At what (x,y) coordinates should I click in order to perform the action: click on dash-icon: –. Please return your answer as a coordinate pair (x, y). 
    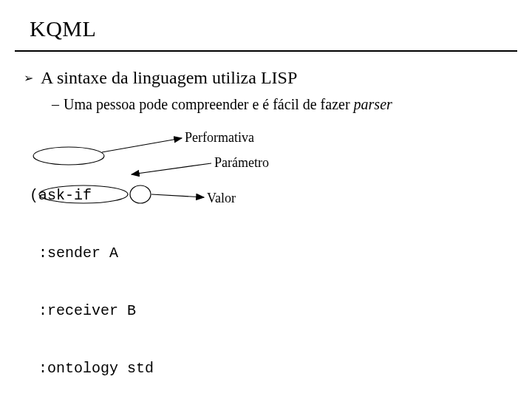
    Looking at the image, I should click on (55, 105).